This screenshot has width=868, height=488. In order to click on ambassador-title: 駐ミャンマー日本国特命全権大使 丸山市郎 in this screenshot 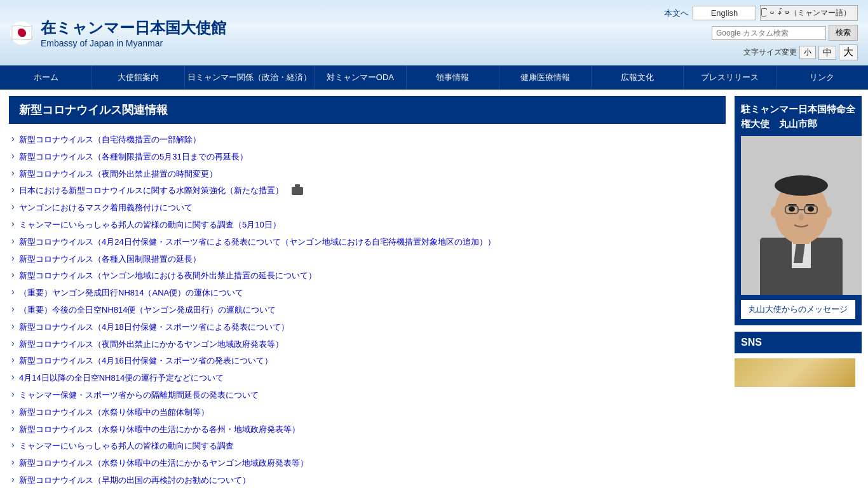, I will do `click(798, 117)`.